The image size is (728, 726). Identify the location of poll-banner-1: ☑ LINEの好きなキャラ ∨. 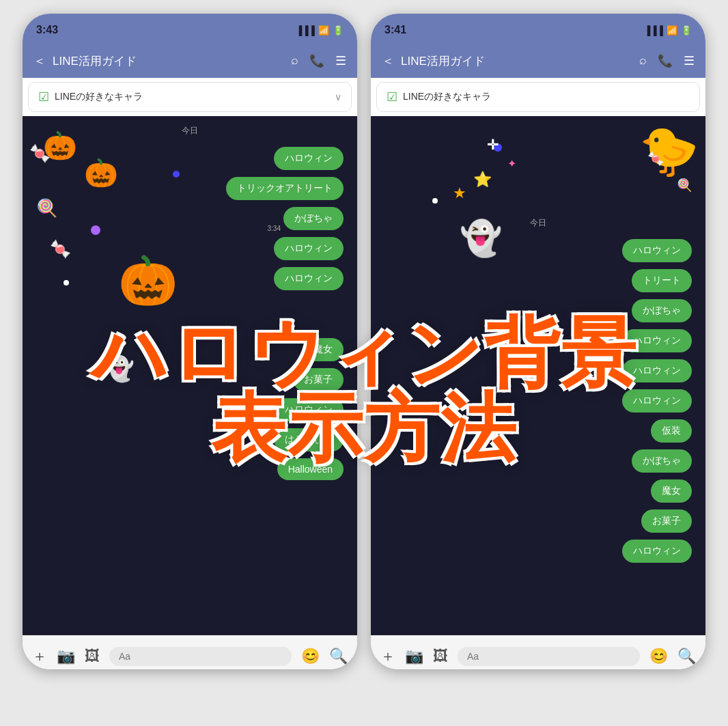
(190, 97).